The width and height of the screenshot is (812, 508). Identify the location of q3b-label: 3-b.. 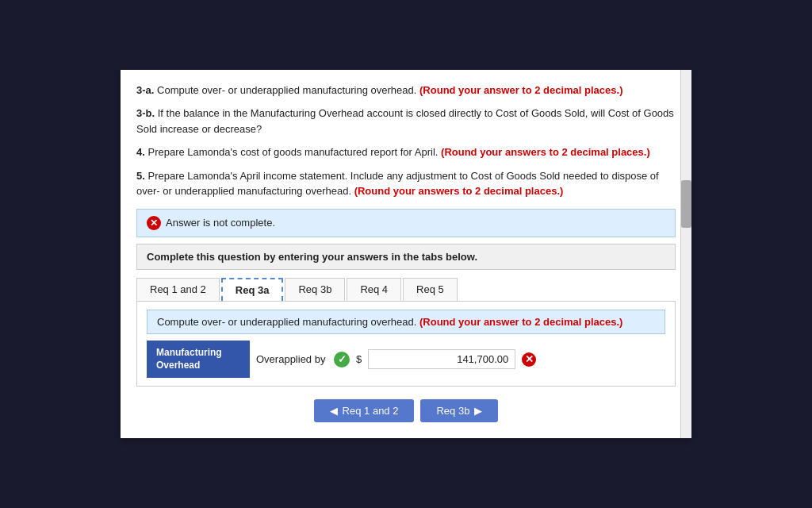
(146, 113).